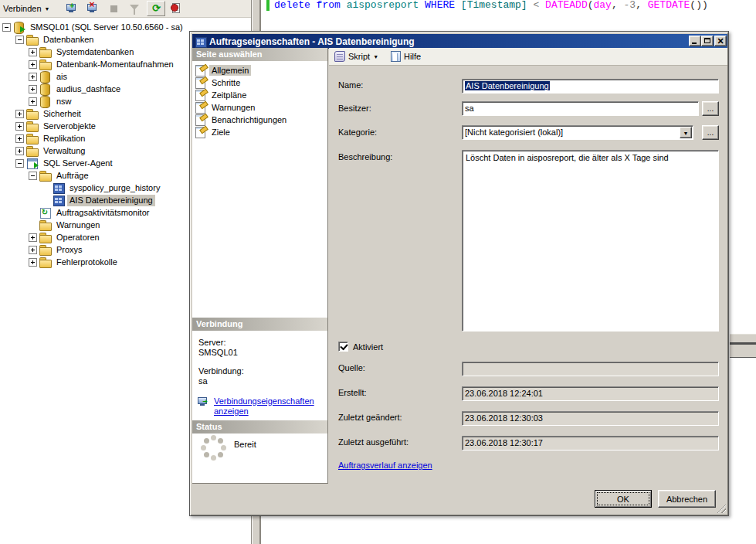  Describe the element at coordinates (491, 5) in the screenshot. I see `sql-query-line: delete from aisposreport WHERE [Timestam…` at that location.